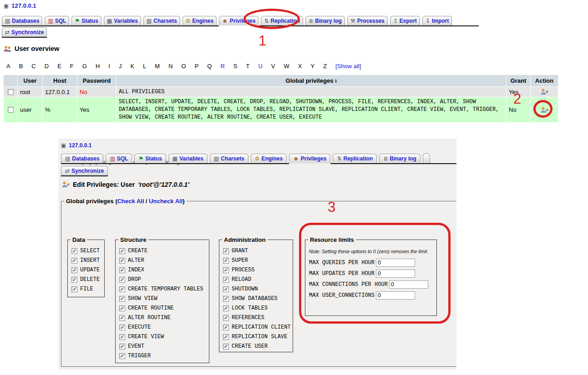 This screenshot has height=375, width=588. What do you see at coordinates (226, 318) in the screenshot?
I see `privilege-checkbox-references` at bounding box center [226, 318].